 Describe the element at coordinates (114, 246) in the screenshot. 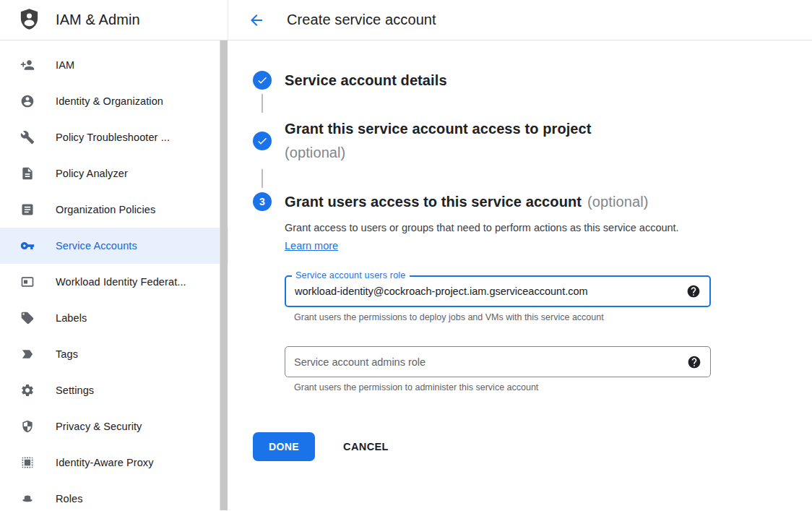

I see `sidebar-item-service-accounts: Service Accounts` at that location.